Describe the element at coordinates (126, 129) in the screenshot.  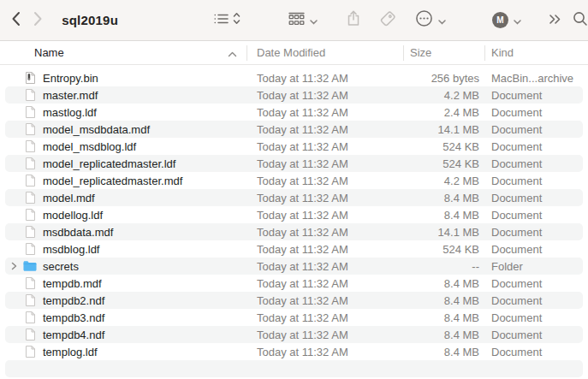
I see `name-cell: model_msdbdata.mdf` at that location.